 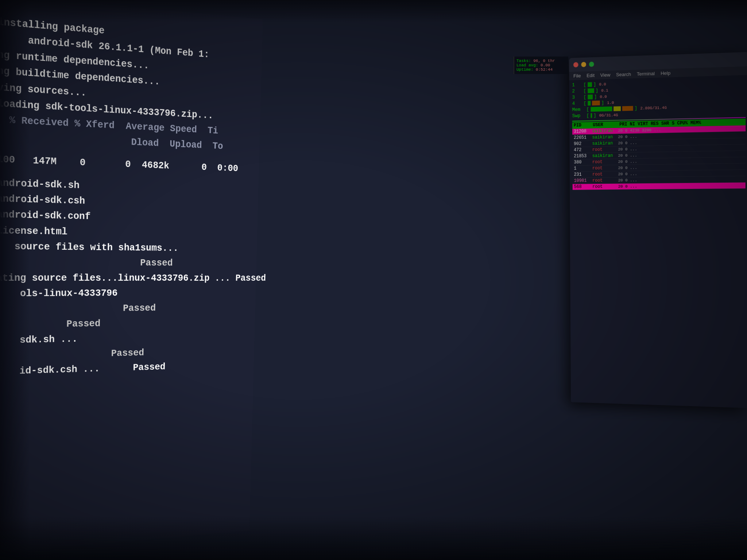 I want to click on stat-uptime: Uptime: 0:52:44, so click(x=541, y=70).